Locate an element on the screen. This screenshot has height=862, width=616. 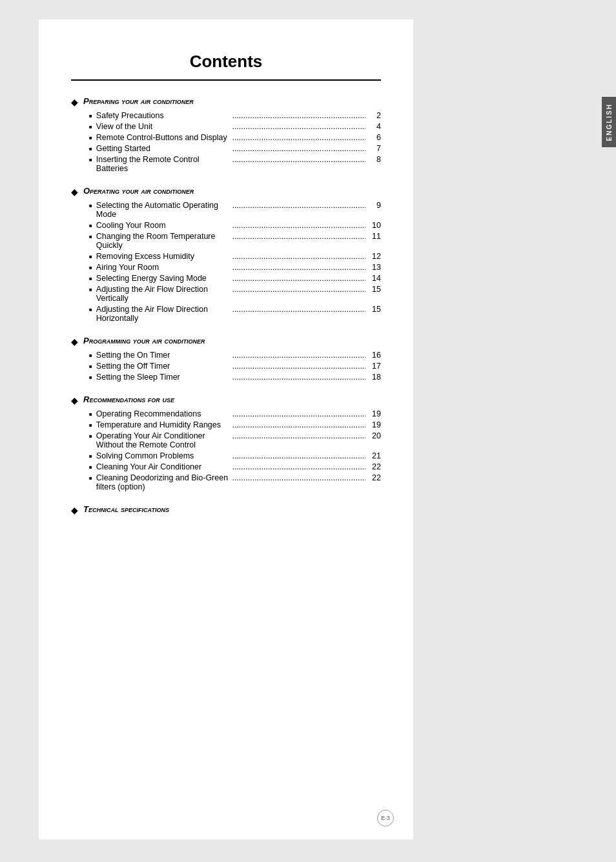
toc-page-number: 20 is located at coordinates (375, 436).